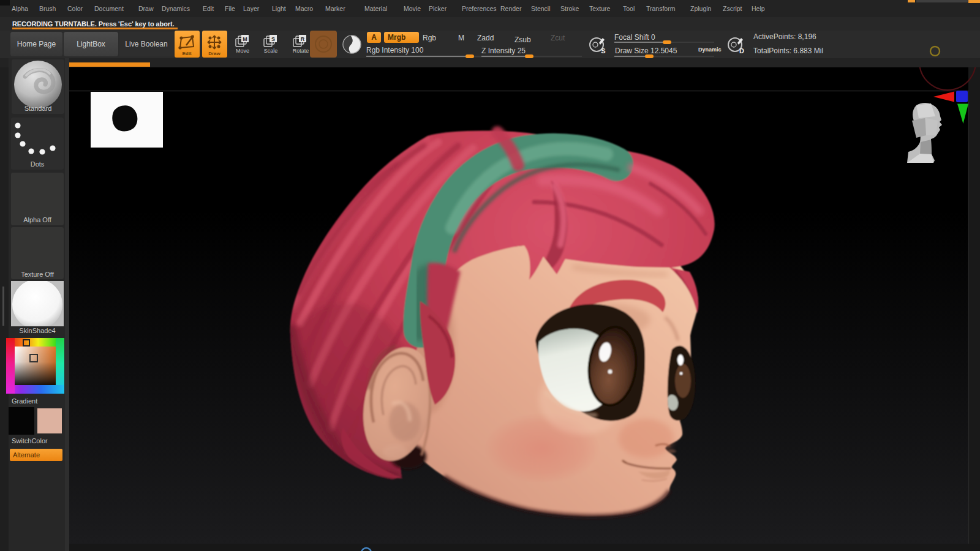 Image resolution: width=980 pixels, height=551 pixels. What do you see at coordinates (243, 51) in the screenshot?
I see `svg-text: Move` at bounding box center [243, 51].